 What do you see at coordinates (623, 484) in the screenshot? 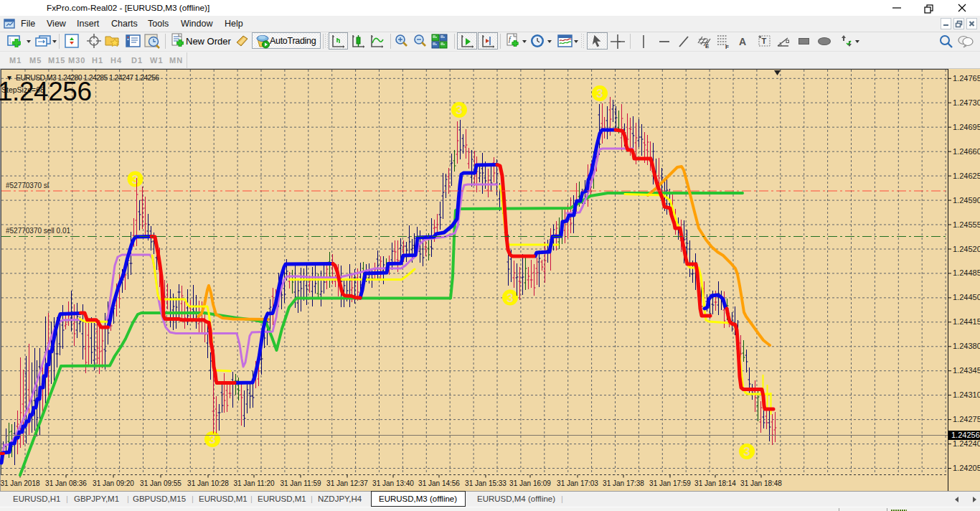
I see `svg-text: 31 Jan 17:38` at bounding box center [623, 484].